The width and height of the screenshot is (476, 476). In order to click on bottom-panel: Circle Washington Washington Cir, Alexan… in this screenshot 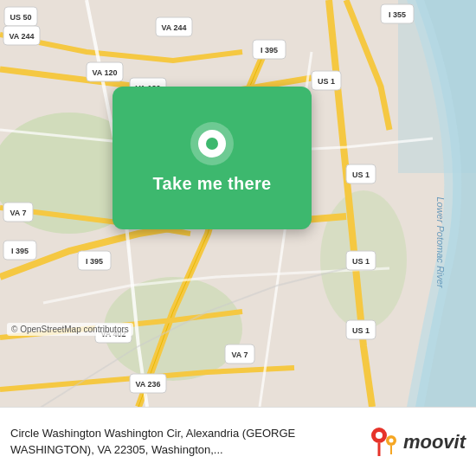, I will do `click(238, 441)`.